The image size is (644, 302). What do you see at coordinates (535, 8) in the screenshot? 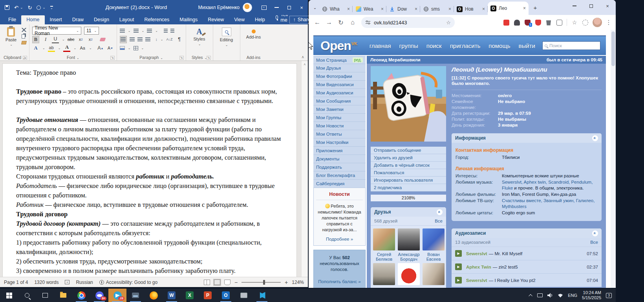
I see `new-tab-button: +` at bounding box center [535, 8].